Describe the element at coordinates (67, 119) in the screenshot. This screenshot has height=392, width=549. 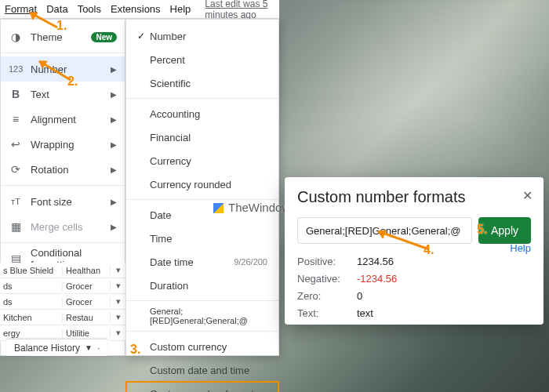
I see `menu-alignment-label: Alignment` at that location.